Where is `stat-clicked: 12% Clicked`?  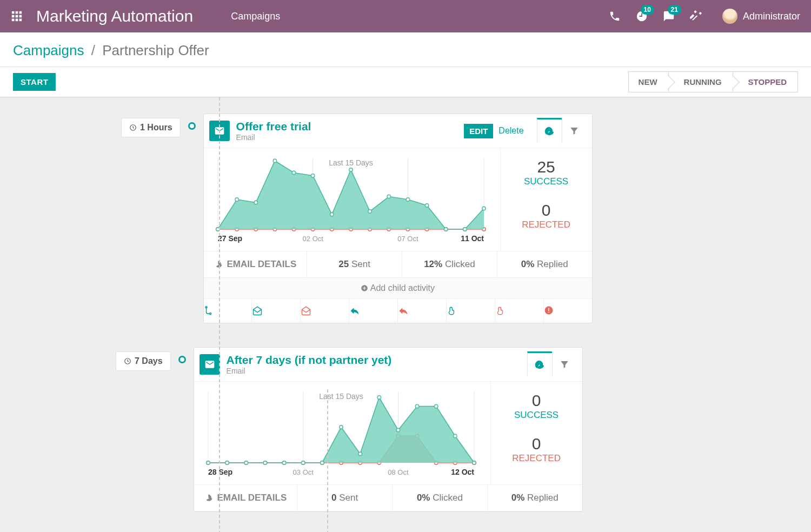
stat-clicked: 12% Clicked is located at coordinates (450, 264).